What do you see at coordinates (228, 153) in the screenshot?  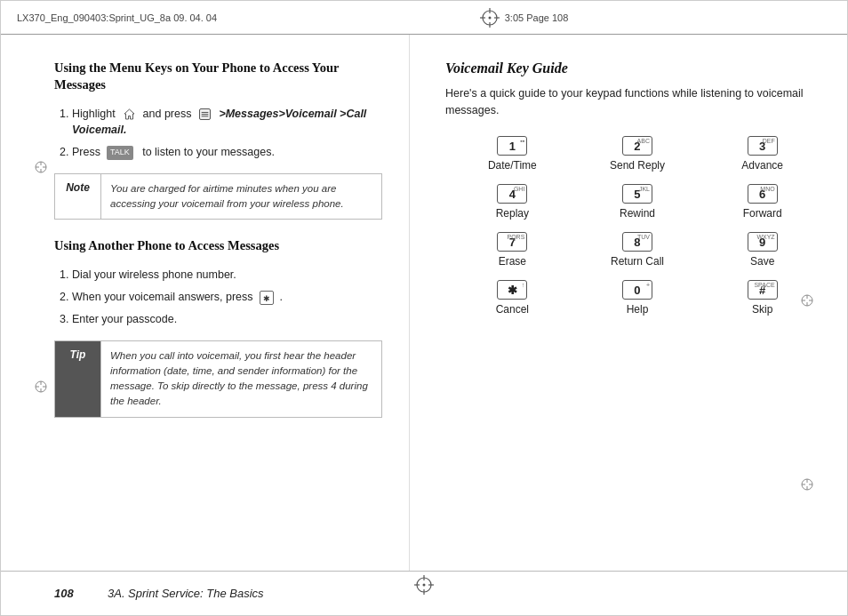 I see `step-2: Press TALK to listen to your messages.` at bounding box center [228, 153].